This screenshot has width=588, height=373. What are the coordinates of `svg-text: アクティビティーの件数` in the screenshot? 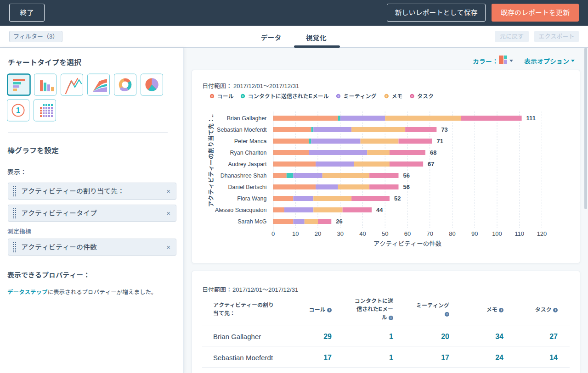 It's located at (408, 244).